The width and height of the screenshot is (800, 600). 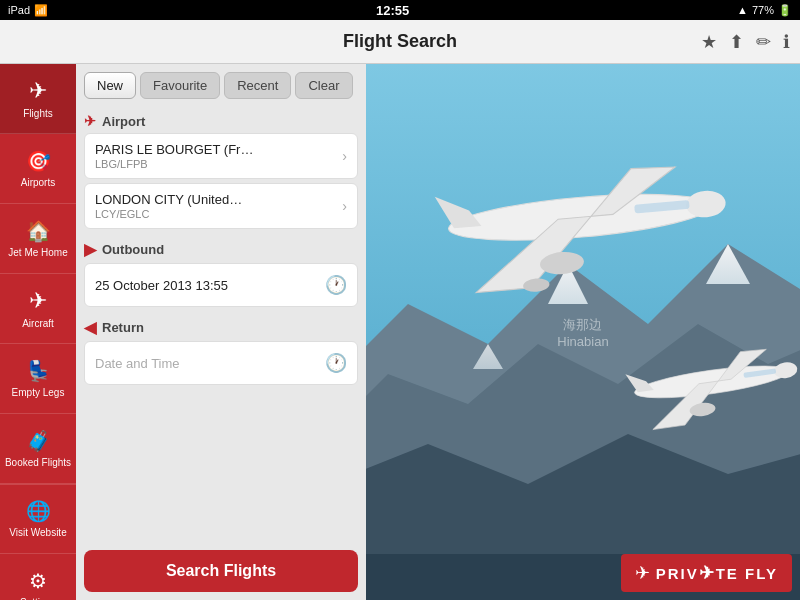 I want to click on outbound-label: Outbound, so click(x=133, y=250).